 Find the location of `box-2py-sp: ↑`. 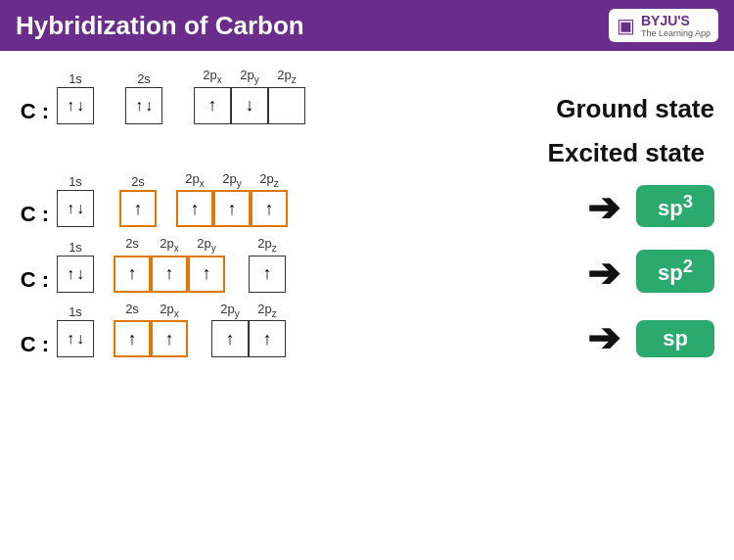

box-2py-sp: ↑ is located at coordinates (230, 339).